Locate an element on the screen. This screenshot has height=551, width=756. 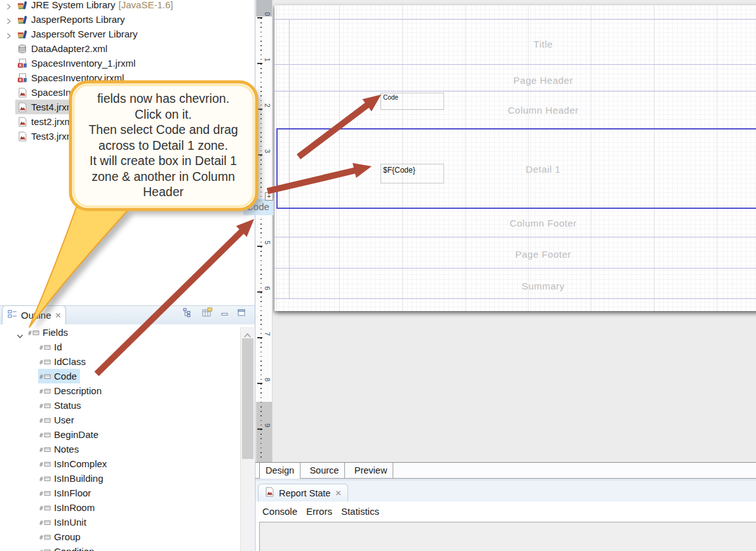
chevron-down-icon is located at coordinates (20, 334).